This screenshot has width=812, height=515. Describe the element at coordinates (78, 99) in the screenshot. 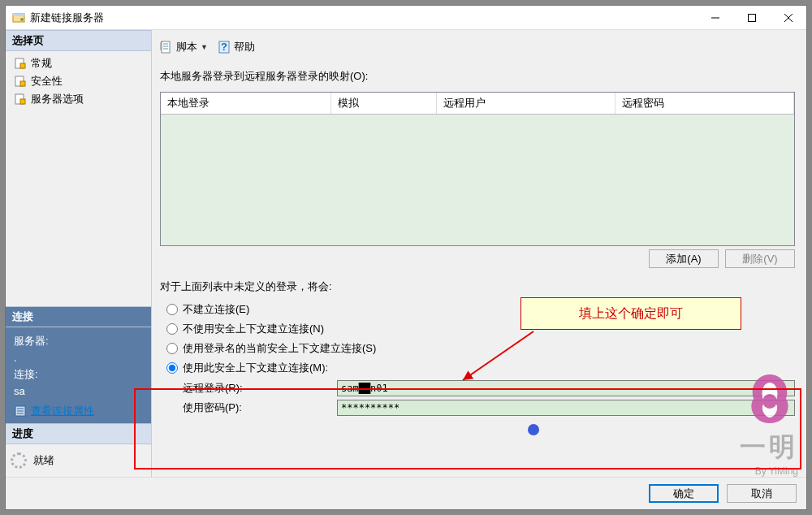

I see `page-item-server-options: 服务器选项` at that location.